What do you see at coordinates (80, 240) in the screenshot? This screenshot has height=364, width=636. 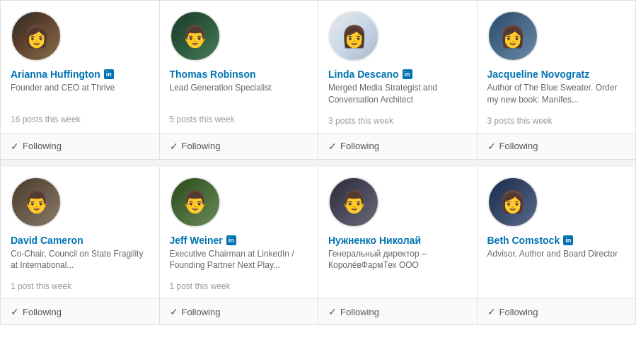 I see `name-row: David Cameron` at bounding box center [80, 240].